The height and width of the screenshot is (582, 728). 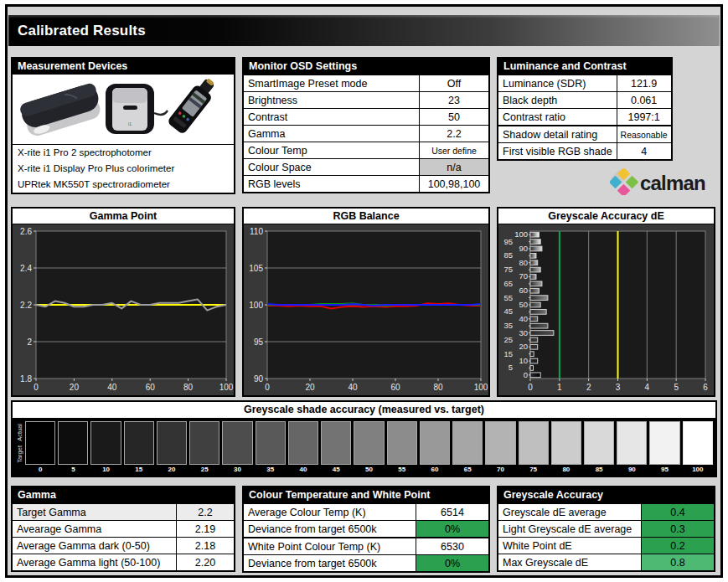 I want to click on row-label: Average Gamma dark (0-50), so click(x=94, y=546).